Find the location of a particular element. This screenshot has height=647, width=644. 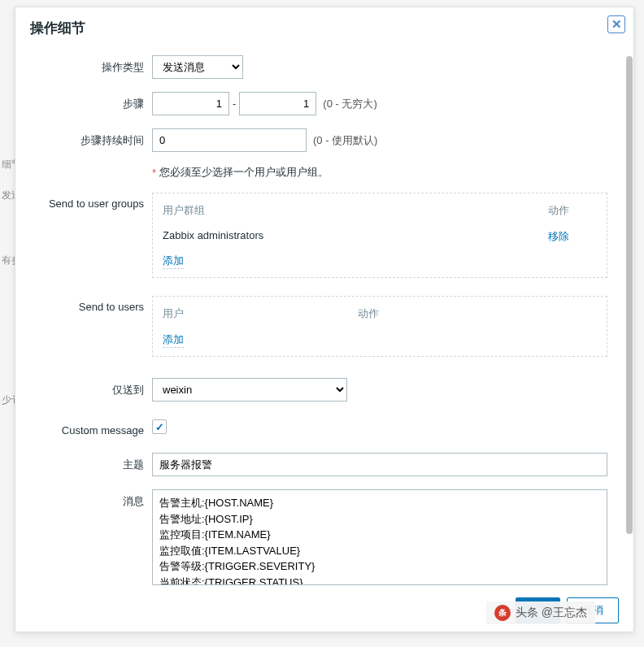

add-user-link: 添加 is located at coordinates (173, 338).